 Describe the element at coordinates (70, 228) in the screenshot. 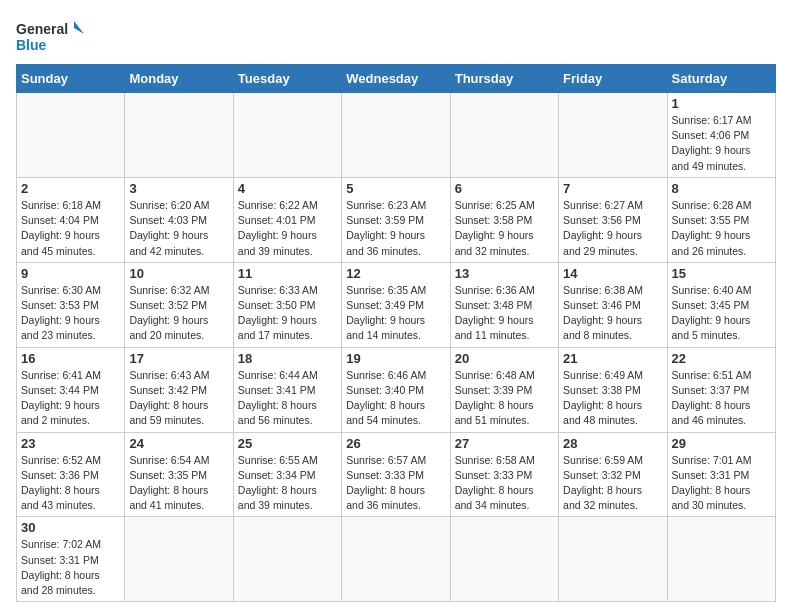

I see `day-info: Sunrise: 6:18 AM Sunset: 4:04 PM Dayligh…` at that location.